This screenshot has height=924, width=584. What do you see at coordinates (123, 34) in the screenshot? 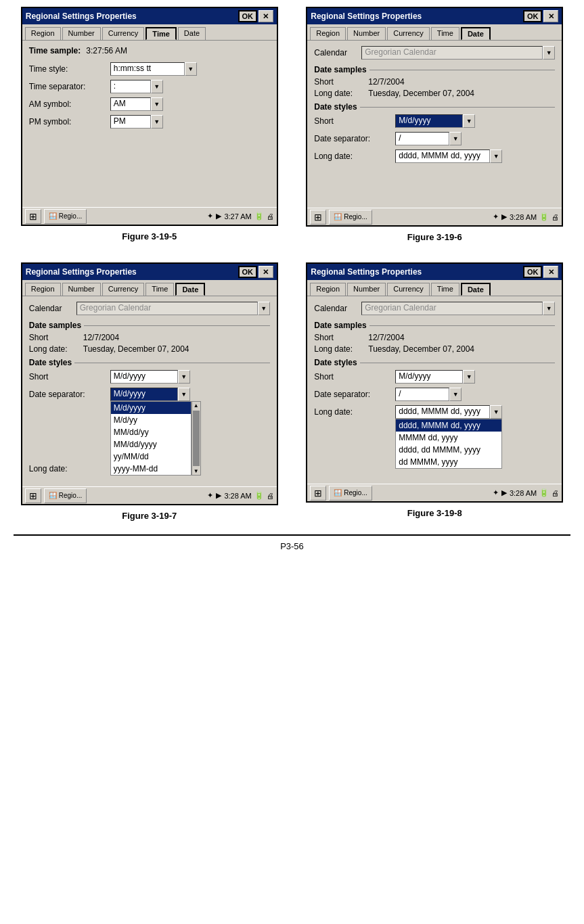
I see `tab-currency-5: Currency` at bounding box center [123, 34].